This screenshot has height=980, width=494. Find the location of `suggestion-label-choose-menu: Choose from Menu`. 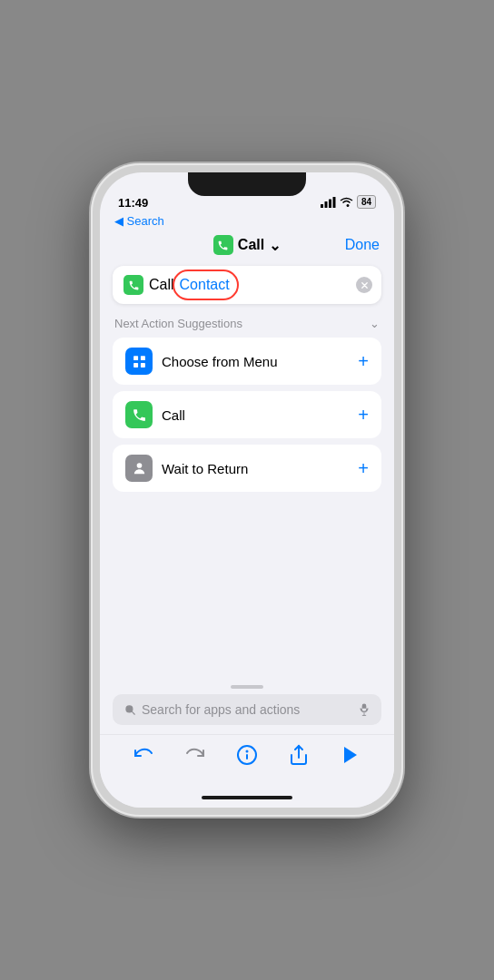

suggestion-label-choose-menu: Choose from Menu is located at coordinates (255, 361).